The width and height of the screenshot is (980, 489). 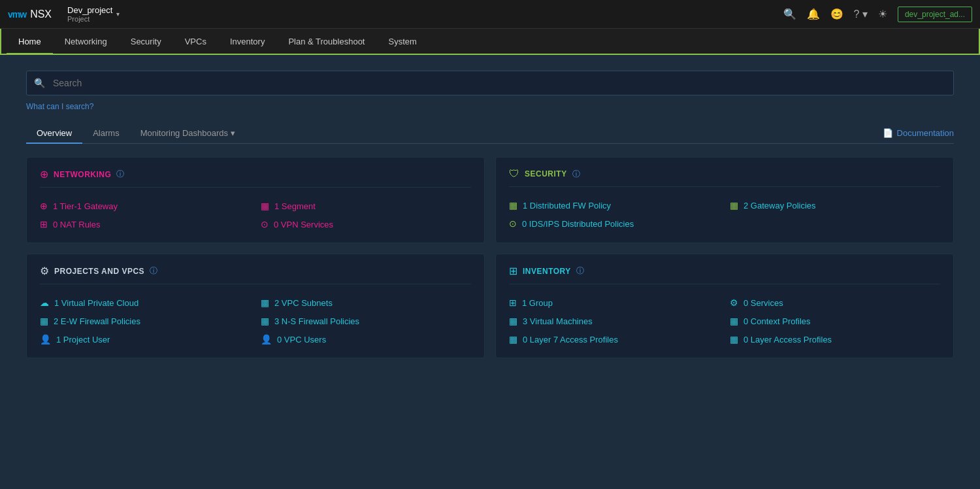 What do you see at coordinates (303, 303) in the screenshot?
I see `vpc-subnets-link: 2 VPC Subnets` at bounding box center [303, 303].